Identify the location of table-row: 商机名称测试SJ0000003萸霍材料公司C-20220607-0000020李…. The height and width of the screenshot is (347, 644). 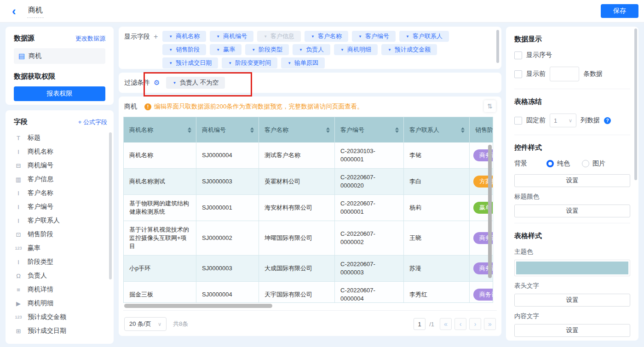
(308, 182).